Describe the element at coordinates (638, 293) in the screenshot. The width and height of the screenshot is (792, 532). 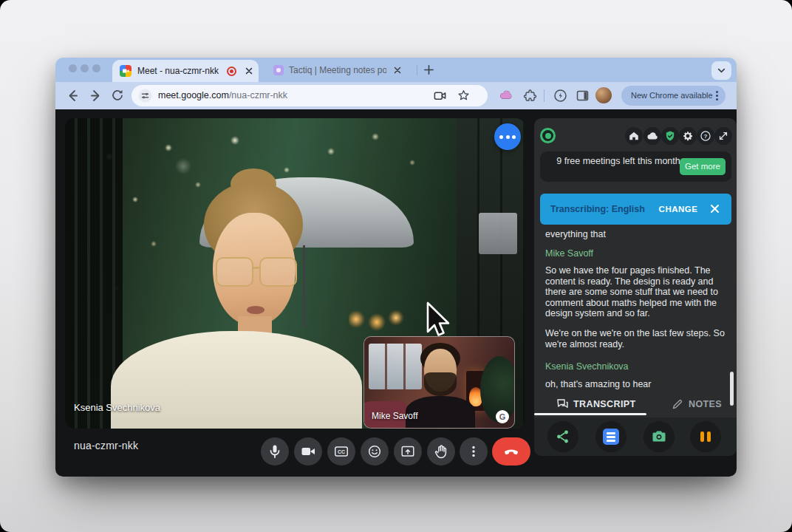
I see `transcript-text: So we have the four pages finished. The …` at that location.